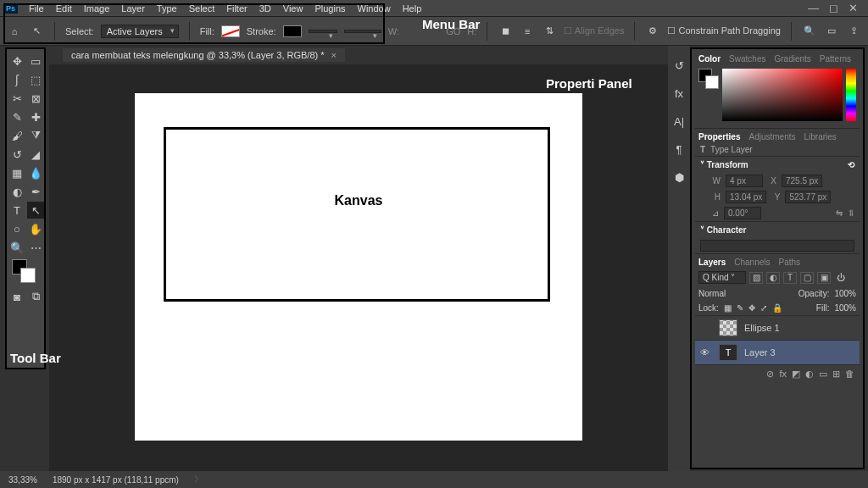 The height and width of the screenshot is (488, 868). I want to click on layer-ellipse1: Ellipse 1, so click(777, 327).